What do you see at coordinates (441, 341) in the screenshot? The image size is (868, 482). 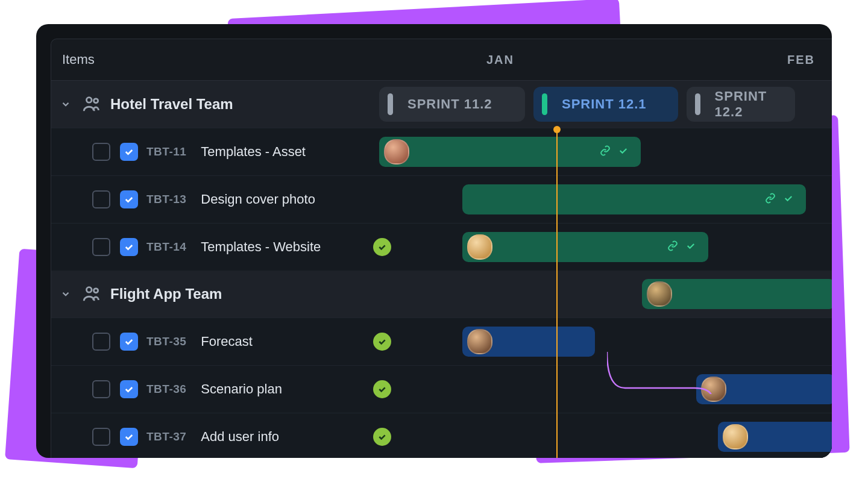 I see `task-row: TBT-35Forecast` at bounding box center [441, 341].